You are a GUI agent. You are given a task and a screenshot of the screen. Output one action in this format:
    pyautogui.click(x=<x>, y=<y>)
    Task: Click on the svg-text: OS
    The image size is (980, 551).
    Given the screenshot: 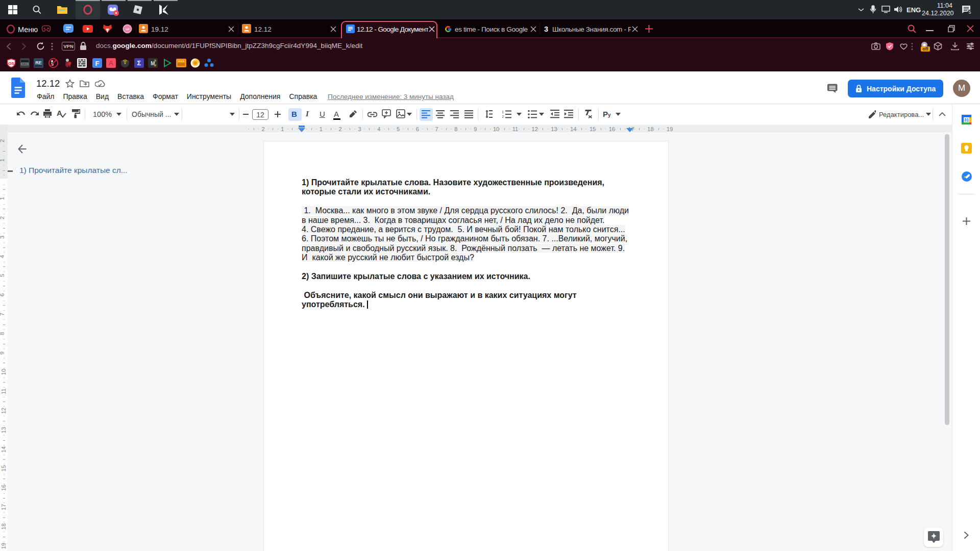 What is the action you would take?
    pyautogui.click(x=11, y=63)
    